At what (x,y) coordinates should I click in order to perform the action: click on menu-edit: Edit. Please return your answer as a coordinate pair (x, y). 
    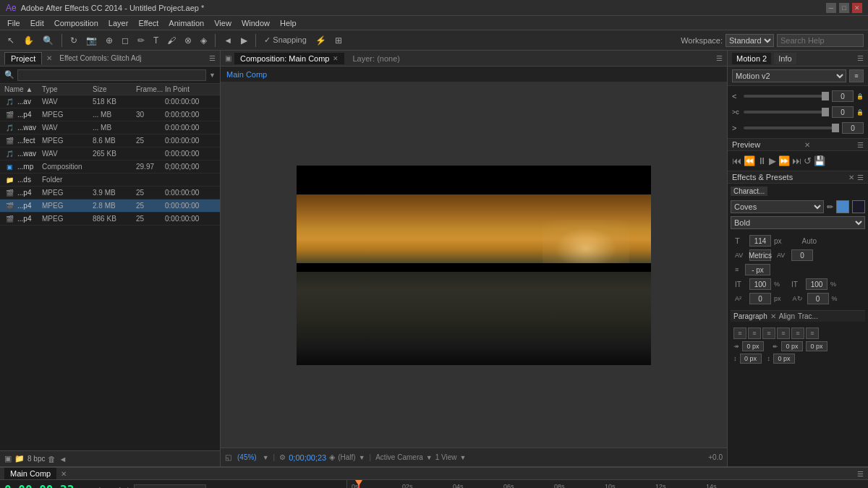
    Looking at the image, I should click on (38, 23).